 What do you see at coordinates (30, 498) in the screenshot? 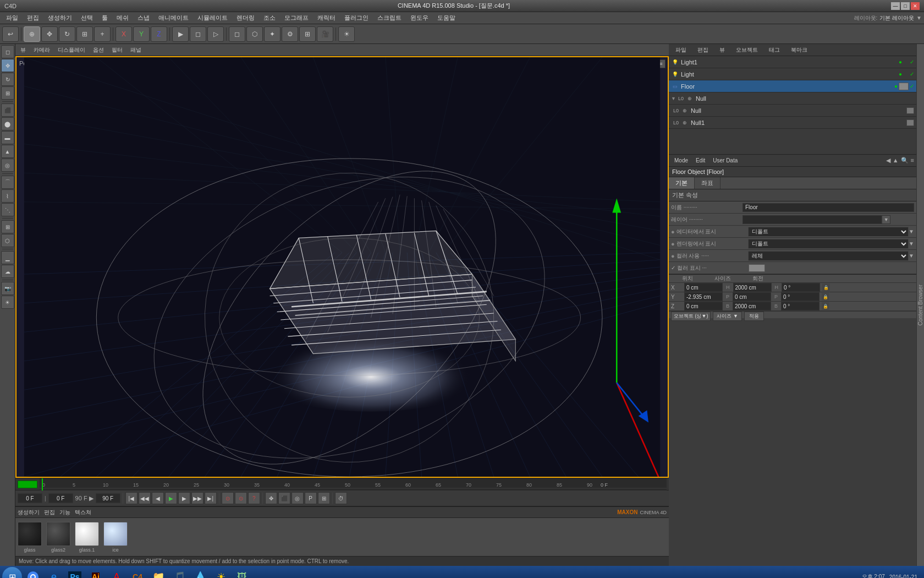
I see `current-frame-input` at bounding box center [30, 498].